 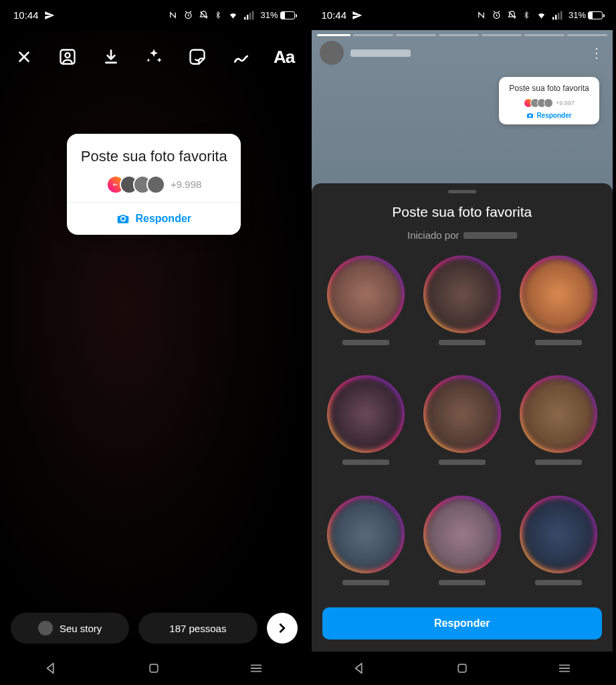 I want to click on story-header: ⋮, so click(x=463, y=53).